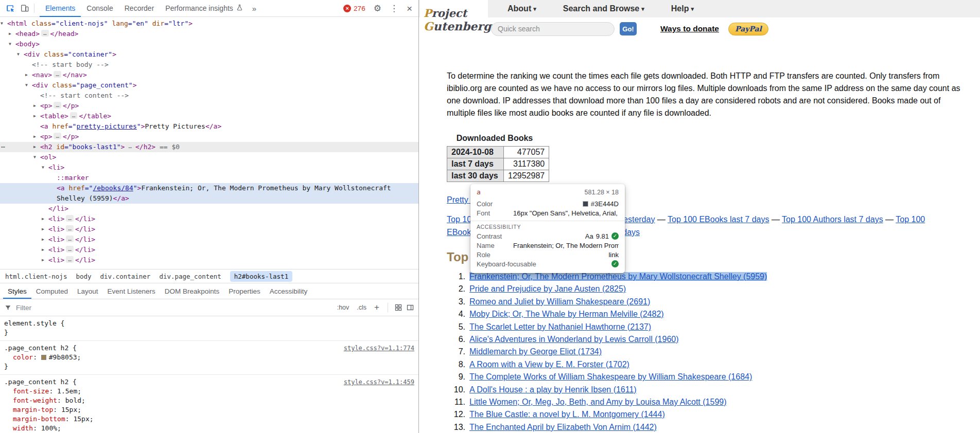  Describe the element at coordinates (628, 29) in the screenshot. I see `search-go-button: Go!` at that location.